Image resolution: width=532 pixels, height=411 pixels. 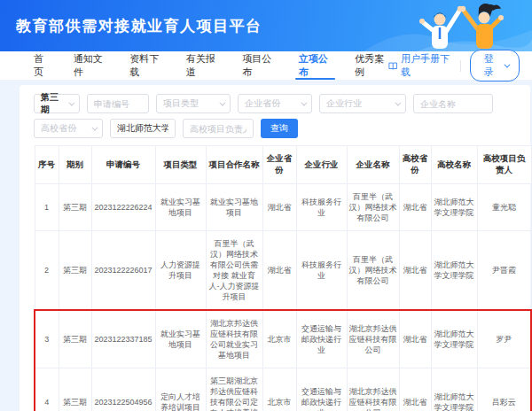 What do you see at coordinates (123, 165) in the screenshot?
I see `column-header: 申请编号` at bounding box center [123, 165].